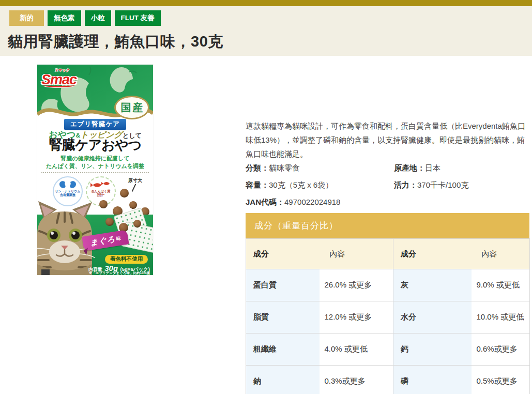 This screenshot has height=394, width=532. Describe the element at coordinates (45, 272) in the screenshot. I see `photo-corner-mark` at that location.